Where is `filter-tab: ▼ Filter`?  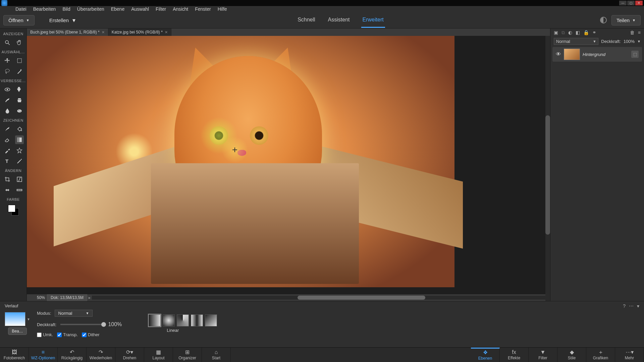 filter-tab: ▼ Filter is located at coordinates (543, 355).